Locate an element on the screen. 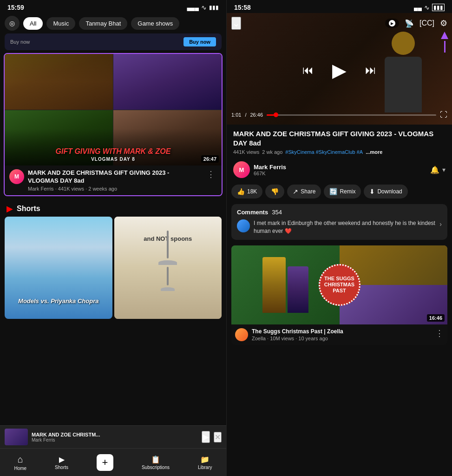 This screenshot has height=476, width=452. total-time: 26:46 is located at coordinates (256, 115).